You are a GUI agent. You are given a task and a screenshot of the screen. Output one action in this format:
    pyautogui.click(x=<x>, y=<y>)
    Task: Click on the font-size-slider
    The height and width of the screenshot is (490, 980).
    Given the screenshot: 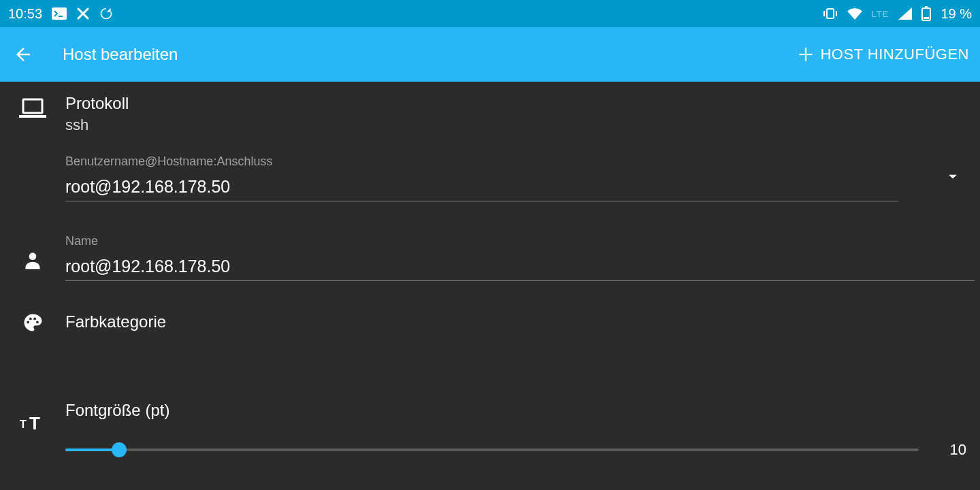 What is the action you would take?
    pyautogui.click(x=492, y=450)
    